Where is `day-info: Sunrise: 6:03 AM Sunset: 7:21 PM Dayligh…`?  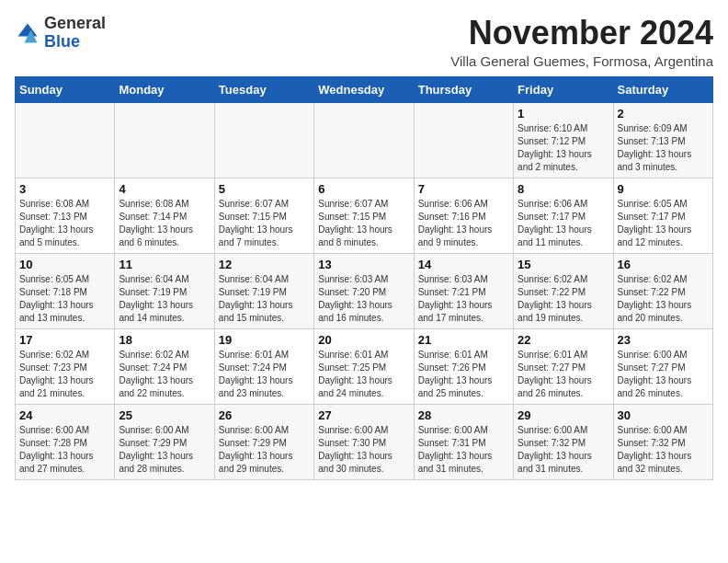 day-info: Sunrise: 6:03 AM Sunset: 7:21 PM Dayligh… is located at coordinates (463, 299).